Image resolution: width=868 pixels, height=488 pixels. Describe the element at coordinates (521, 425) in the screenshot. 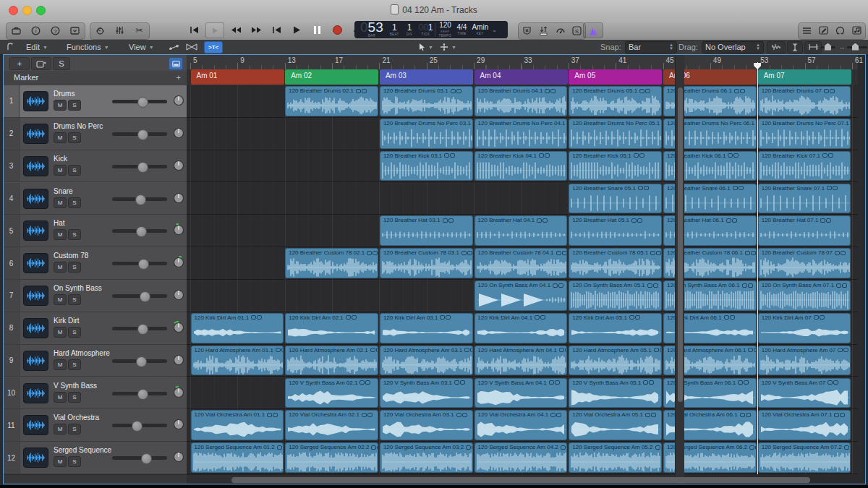

I see `region: 120 Vial Orchestra Am 04.1` at that location.